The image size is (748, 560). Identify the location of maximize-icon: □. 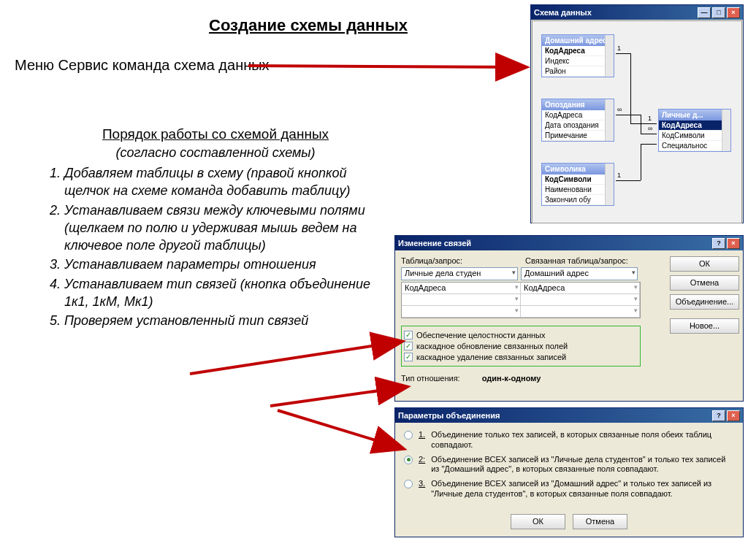
(719, 13).